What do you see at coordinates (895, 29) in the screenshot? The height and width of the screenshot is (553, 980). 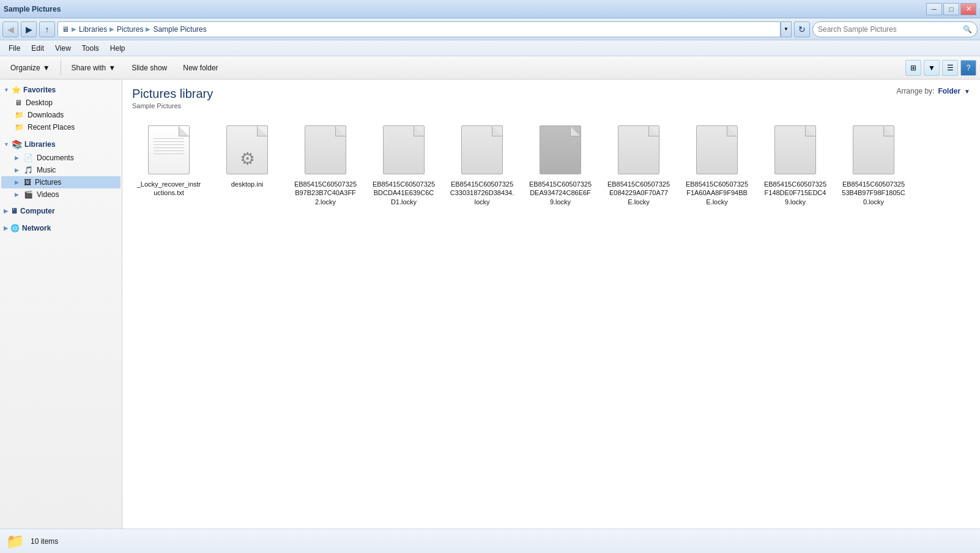 I see `search-box: 🔍` at bounding box center [895, 29].